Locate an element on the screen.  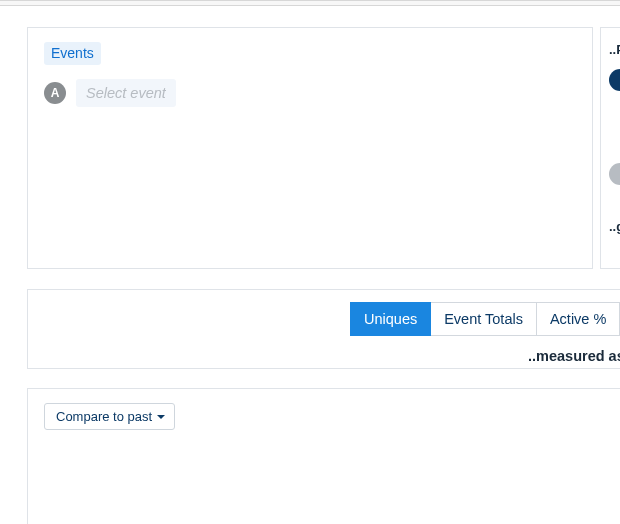
event-row-a: A is located at coordinates (310, 93).